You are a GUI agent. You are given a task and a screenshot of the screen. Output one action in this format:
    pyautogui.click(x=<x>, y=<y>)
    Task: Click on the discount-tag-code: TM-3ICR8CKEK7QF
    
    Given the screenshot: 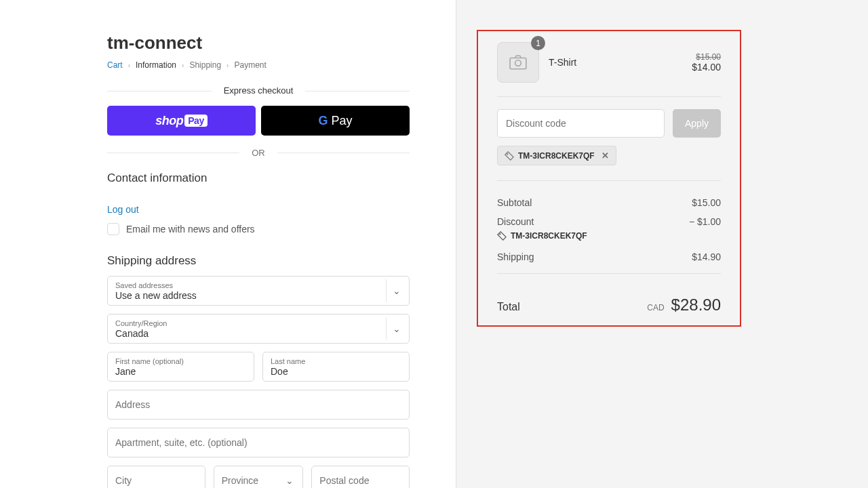 What is the action you would take?
    pyautogui.click(x=556, y=156)
    